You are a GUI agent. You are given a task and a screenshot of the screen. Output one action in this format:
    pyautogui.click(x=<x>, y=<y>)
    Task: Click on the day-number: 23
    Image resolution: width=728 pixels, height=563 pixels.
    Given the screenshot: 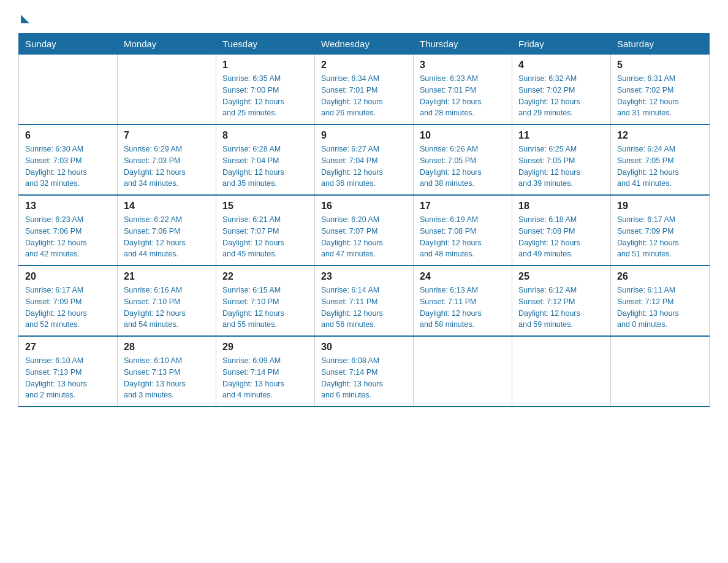 What is the action you would take?
    pyautogui.click(x=364, y=277)
    